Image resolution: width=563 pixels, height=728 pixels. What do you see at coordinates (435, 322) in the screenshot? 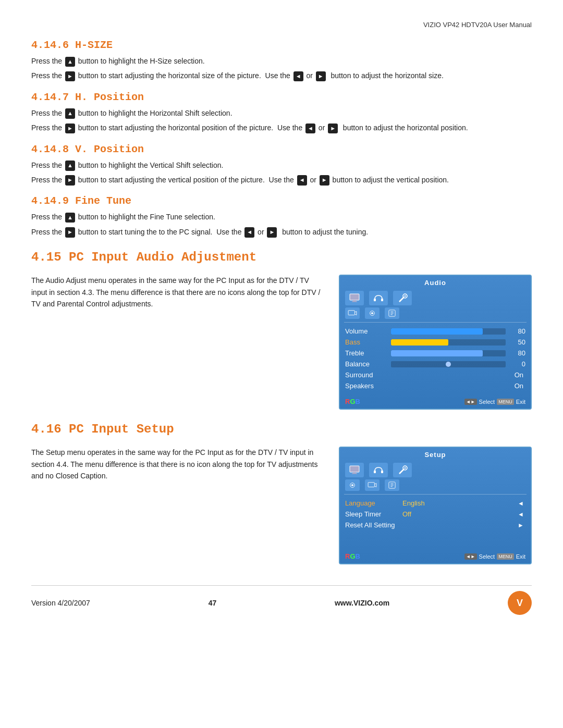
I see `audio-menu-divider` at bounding box center [435, 322].